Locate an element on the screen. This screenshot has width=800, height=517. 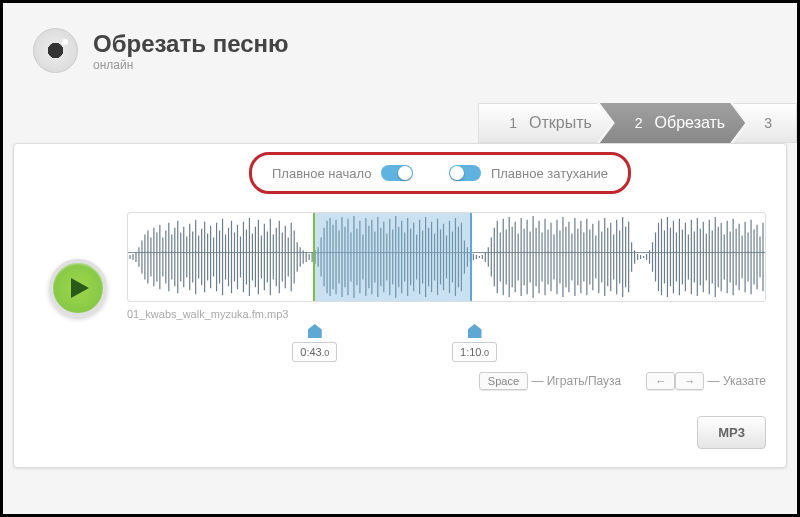
selection-region is located at coordinates (392, 257).